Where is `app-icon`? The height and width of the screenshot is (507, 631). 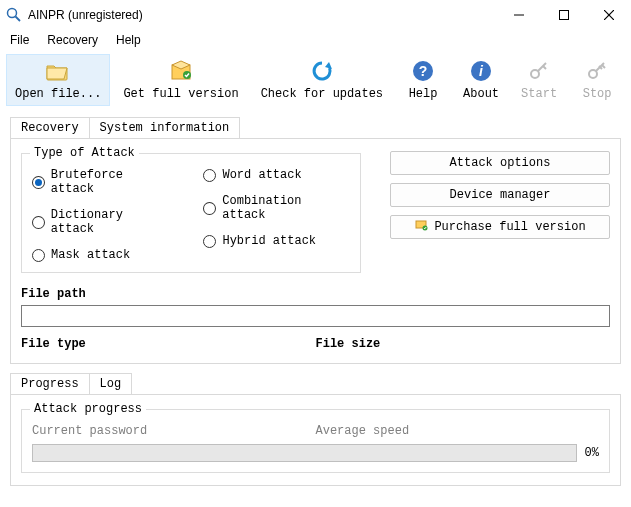 app-icon is located at coordinates (14, 15).